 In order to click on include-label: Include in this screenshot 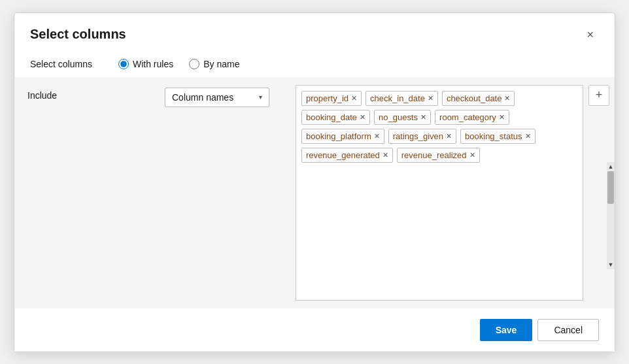, I will do `click(42, 95)`.